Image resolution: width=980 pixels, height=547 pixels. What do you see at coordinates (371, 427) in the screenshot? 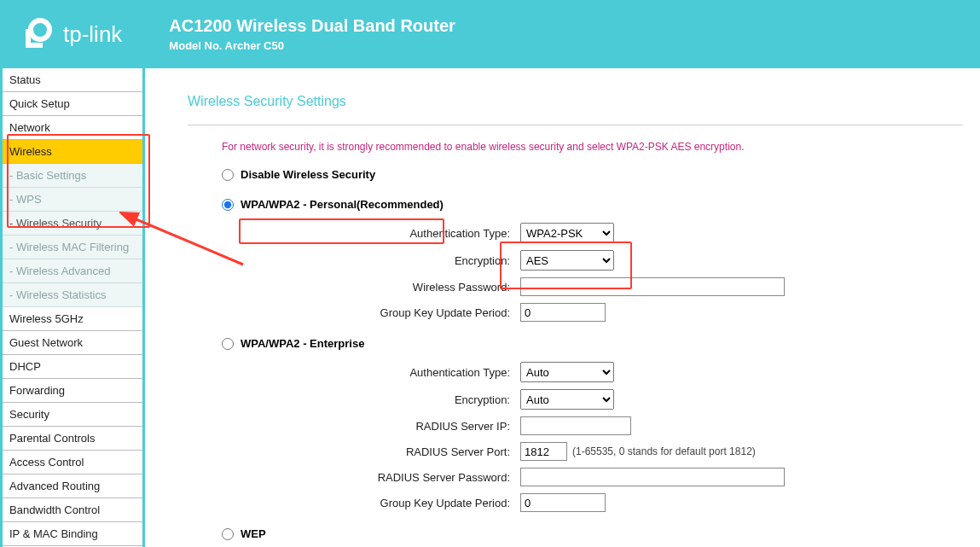
I see `ent-ip-label: RADIUS Server IP:` at bounding box center [371, 427].